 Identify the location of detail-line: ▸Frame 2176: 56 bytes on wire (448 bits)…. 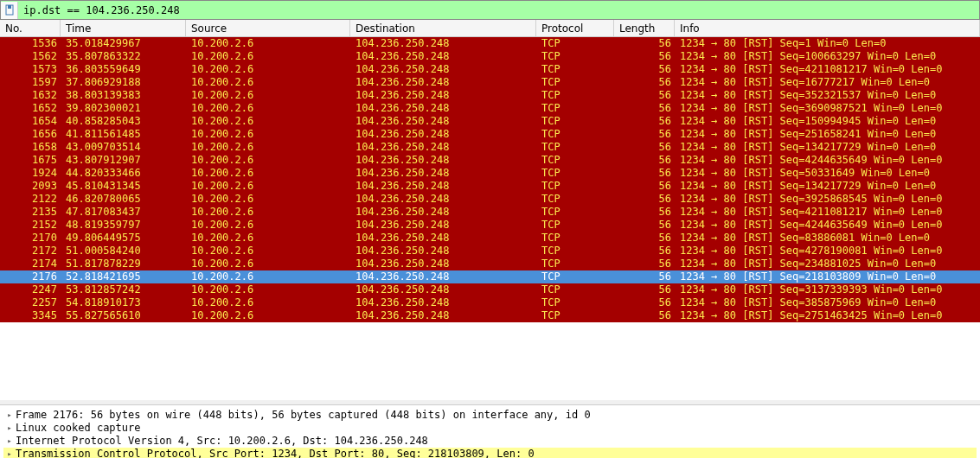
(490, 415).